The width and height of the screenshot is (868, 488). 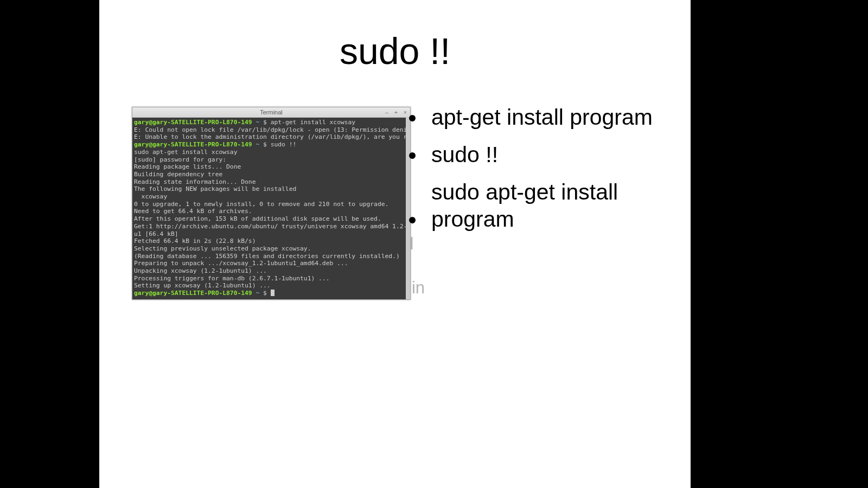 What do you see at coordinates (193, 211) in the screenshot?
I see `output-line: Need to get 66.4 kB of archives.` at bounding box center [193, 211].